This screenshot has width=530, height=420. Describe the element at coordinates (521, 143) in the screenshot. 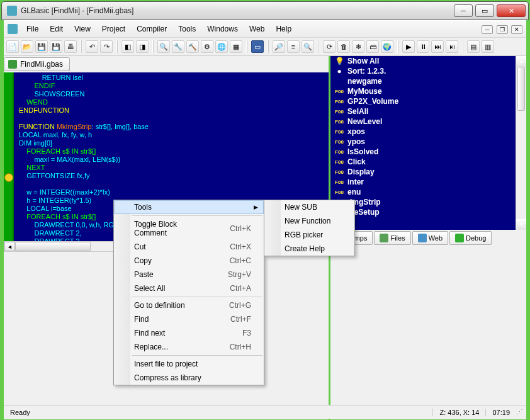

I see `vert-scrollbar: ▲ ▼` at that location.